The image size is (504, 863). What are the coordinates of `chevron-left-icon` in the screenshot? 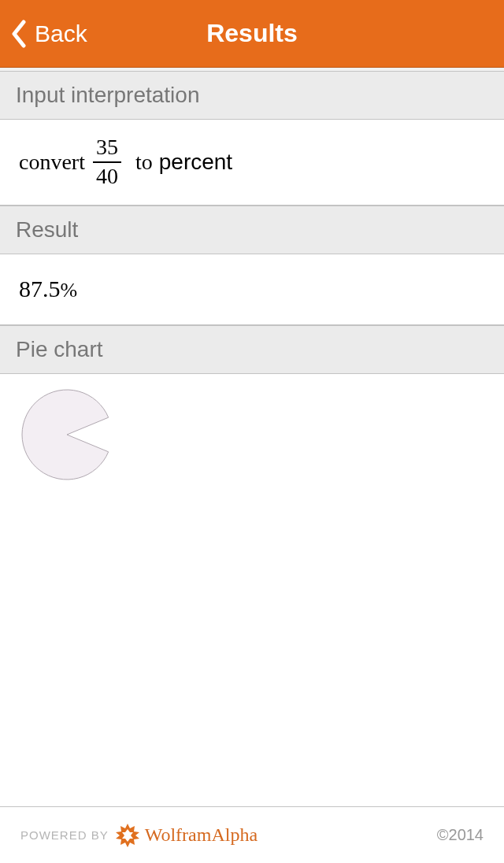 It's located at (19, 34).